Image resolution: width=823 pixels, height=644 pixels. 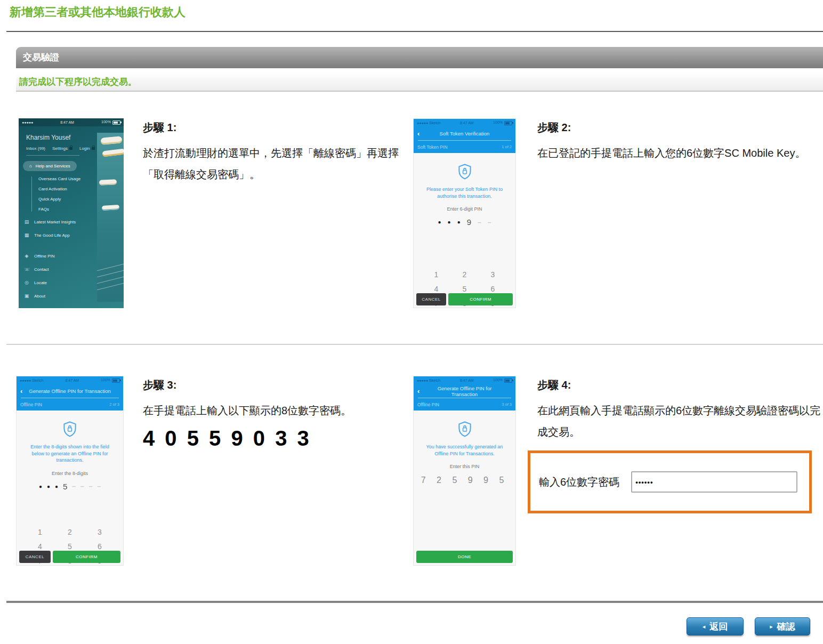 What do you see at coordinates (714, 482) in the screenshot?
I see `pin-input` at bounding box center [714, 482].